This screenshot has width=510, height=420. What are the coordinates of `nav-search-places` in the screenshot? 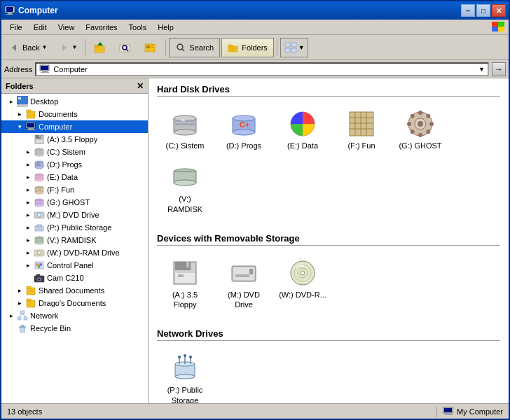 It's located at (125, 48).